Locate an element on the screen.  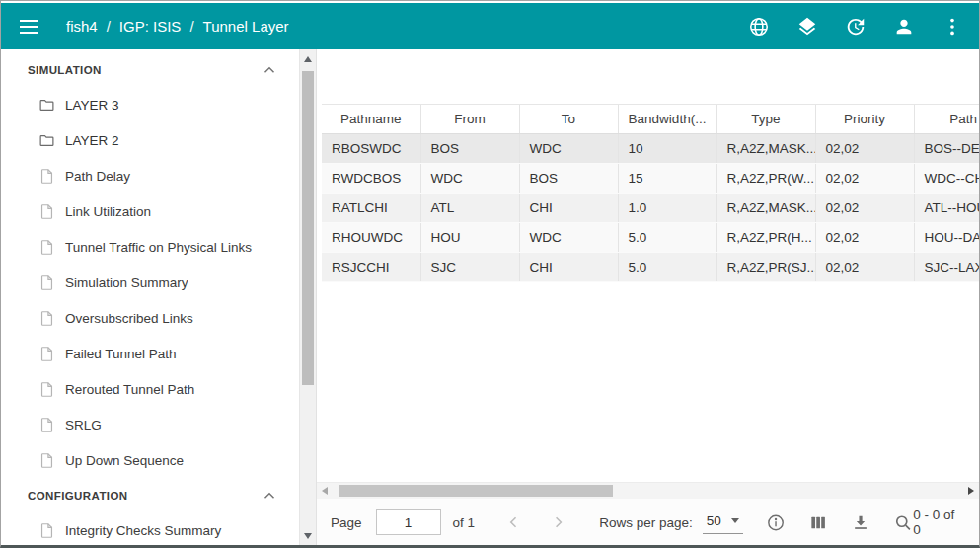
sidebar-item-oversubscribed-links: Oversubscribed Links is located at coordinates (150, 318).